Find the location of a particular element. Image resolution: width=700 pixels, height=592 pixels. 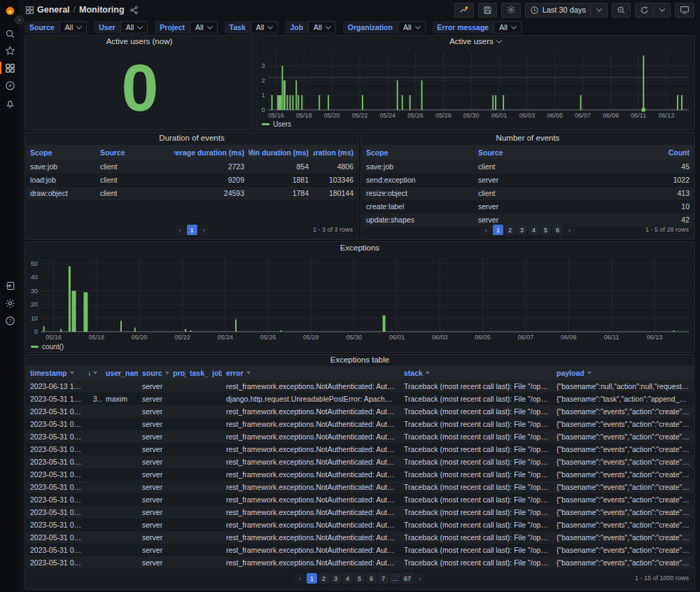

panel-title: Exceptions is located at coordinates (360, 248).